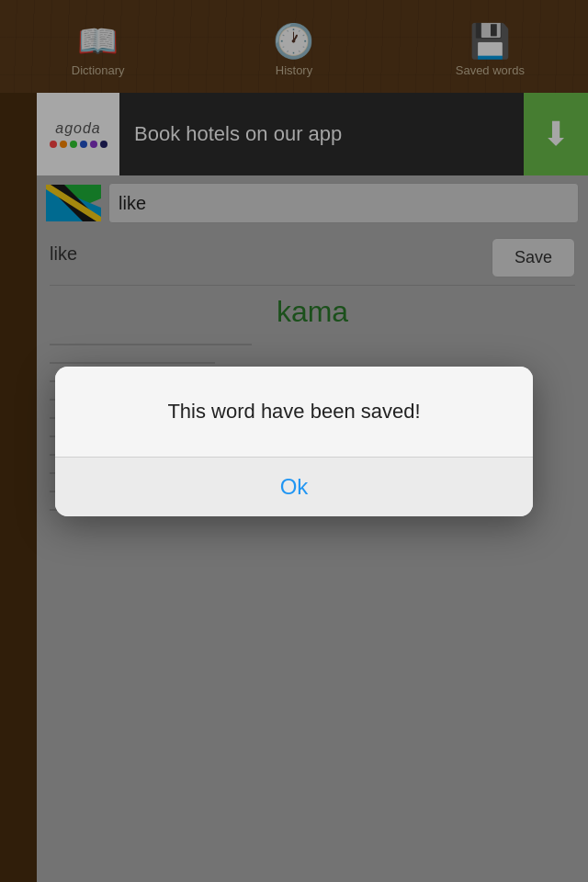 Image resolution: width=588 pixels, height=882 pixels. Describe the element at coordinates (294, 441) in the screenshot. I see `modal-box: This word have been saved! Ok` at that location.